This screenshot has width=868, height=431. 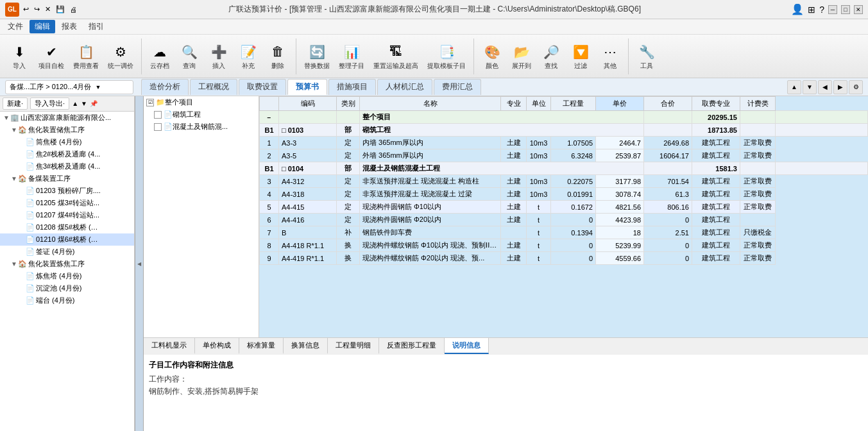 I want to click on breadcrumb: 备煤...工序 > 0120...4月份 ▼, so click(x=69, y=87).